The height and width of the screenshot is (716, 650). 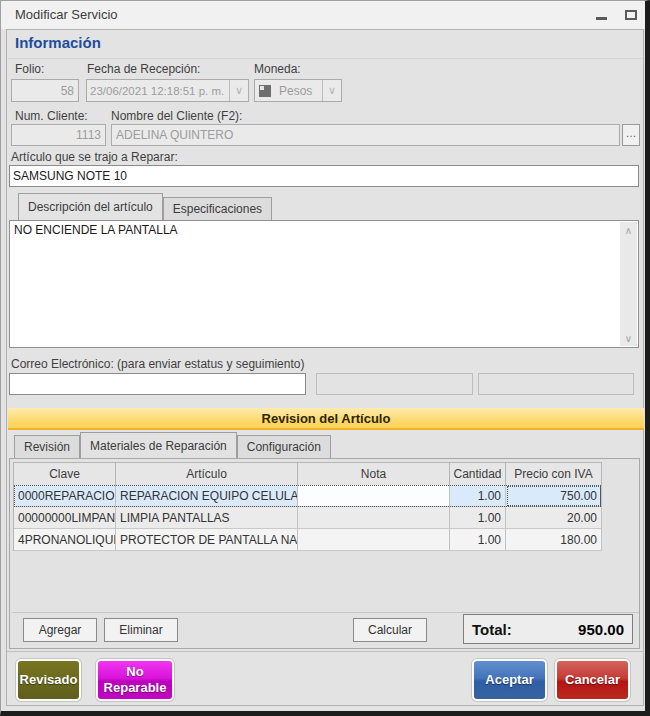 I want to click on column-header-clave: Clave, so click(x=65, y=474).